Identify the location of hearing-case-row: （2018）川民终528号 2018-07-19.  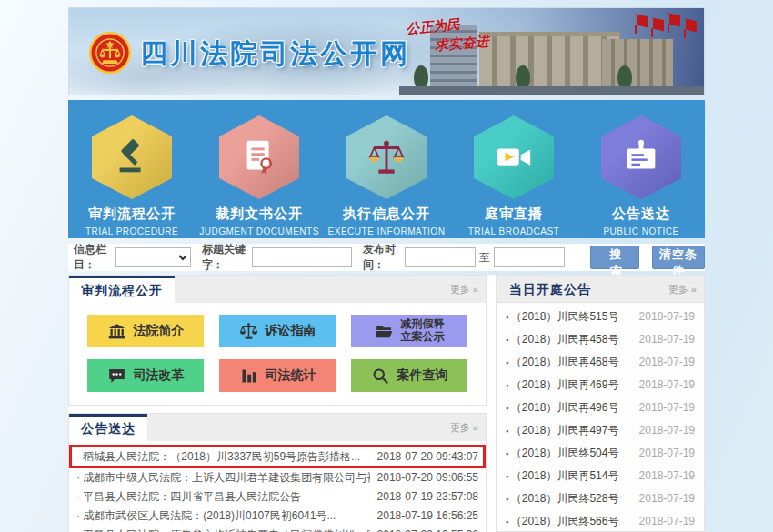
(600, 498).